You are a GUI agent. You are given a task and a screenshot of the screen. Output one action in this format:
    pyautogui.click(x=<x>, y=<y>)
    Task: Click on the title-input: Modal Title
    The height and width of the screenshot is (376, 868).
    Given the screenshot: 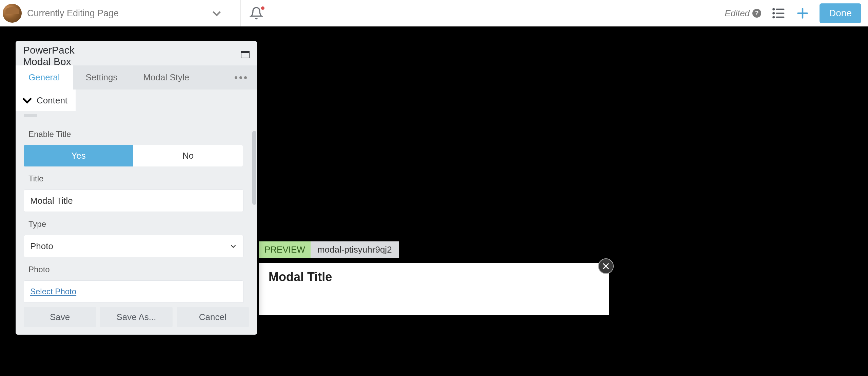 What is the action you would take?
    pyautogui.click(x=134, y=201)
    